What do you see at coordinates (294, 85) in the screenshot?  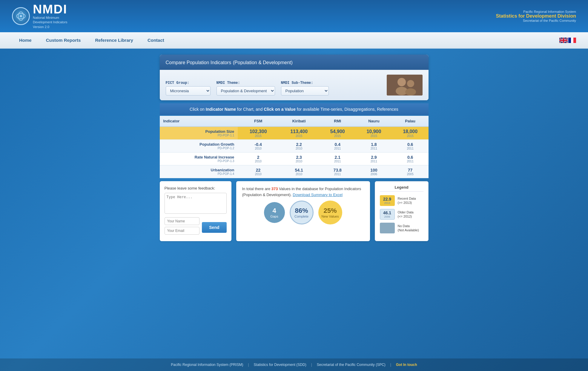 I see `compare-filters: PICT Group: Micronesia All Melanesia Pol…` at bounding box center [294, 85].